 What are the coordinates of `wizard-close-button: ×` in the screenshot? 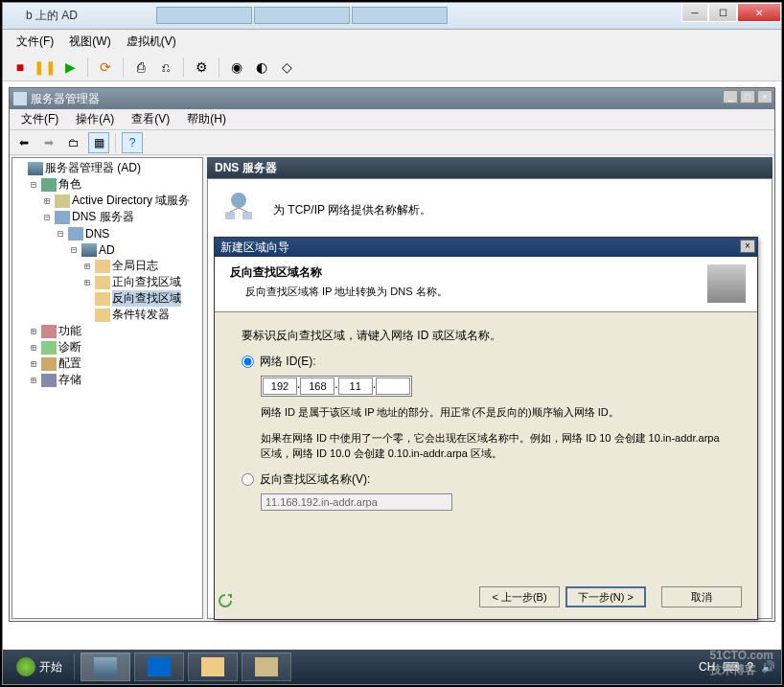 It's located at (748, 246).